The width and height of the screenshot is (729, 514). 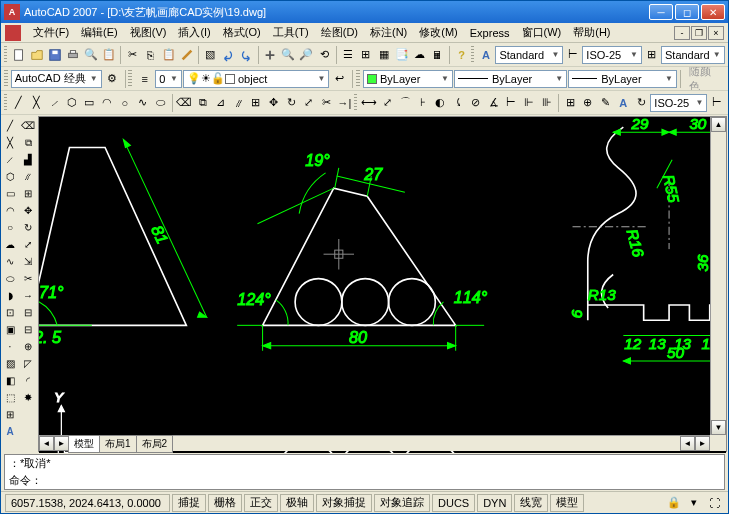 What do you see at coordinates (184, 103) in the screenshot?
I see `erase-button: ⌫` at bounding box center [184, 103].